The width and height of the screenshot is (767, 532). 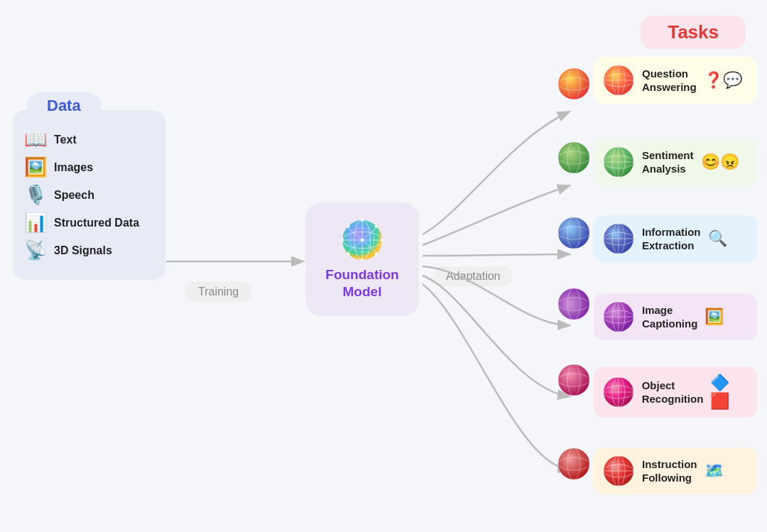 What do you see at coordinates (83, 251) in the screenshot?
I see `data-item-3dsignals-label: 3D Signals` at bounding box center [83, 251].